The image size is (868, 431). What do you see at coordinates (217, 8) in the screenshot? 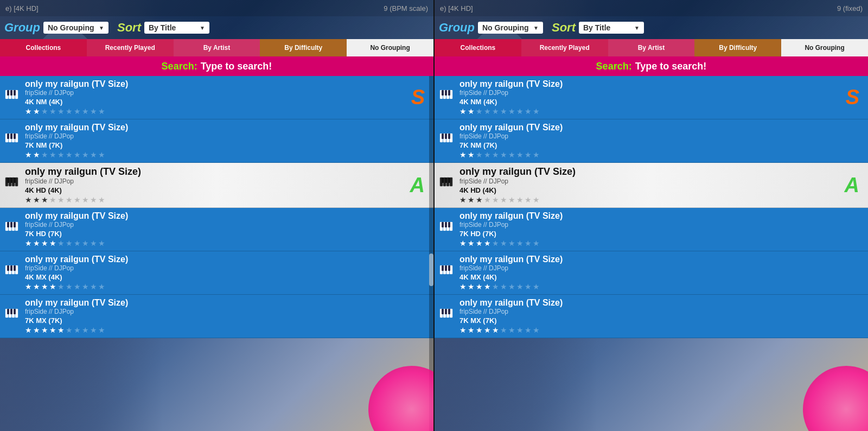
I see `top-bar: e) [4K HD] 9 (BPM scale)` at bounding box center [217, 8].